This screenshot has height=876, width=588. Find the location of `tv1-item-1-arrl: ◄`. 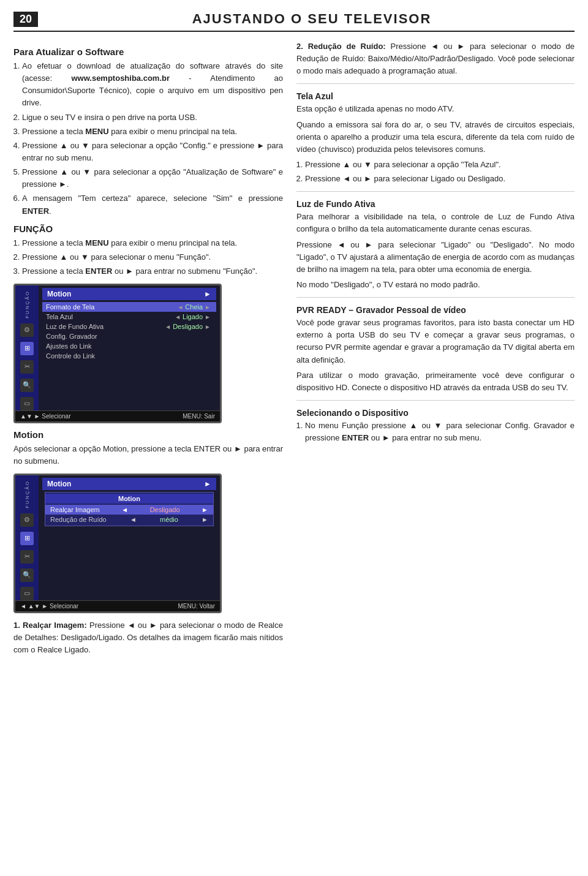

tv1-item-1-arrl: ◄ is located at coordinates (178, 317).